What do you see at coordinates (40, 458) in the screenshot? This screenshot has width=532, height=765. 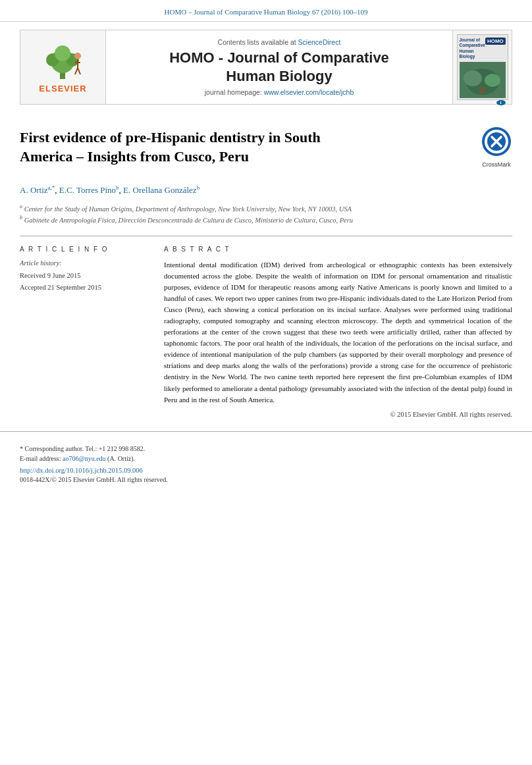 I see `email-label: E-mail address:` at bounding box center [40, 458].